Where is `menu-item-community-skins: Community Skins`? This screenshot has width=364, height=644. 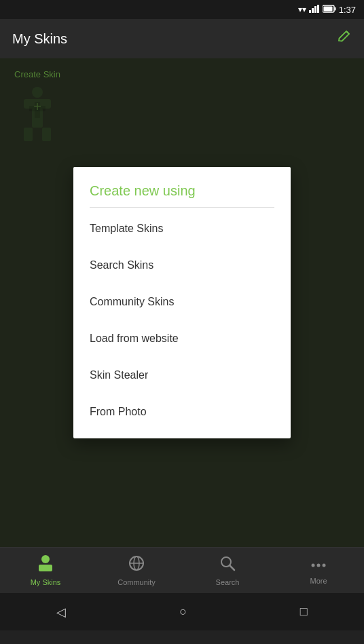 menu-item-community-skins: Community Skins is located at coordinates (182, 302).